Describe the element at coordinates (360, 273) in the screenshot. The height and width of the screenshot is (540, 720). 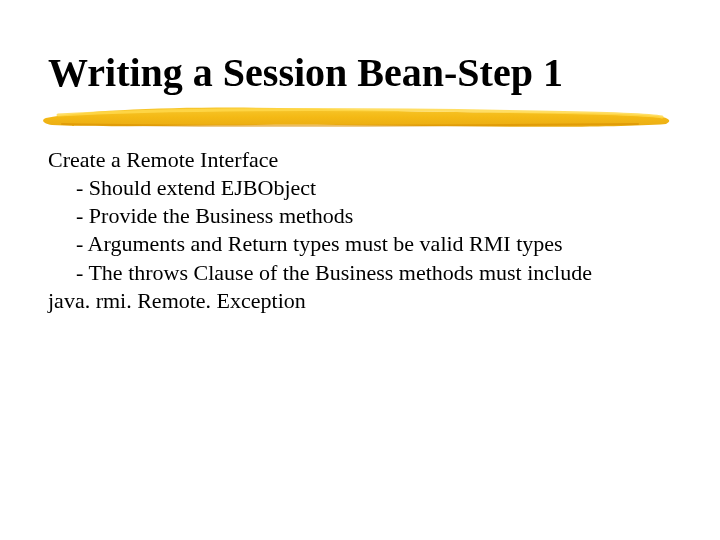
I see `body-item: - The throws Clause of the Business meth…` at that location.